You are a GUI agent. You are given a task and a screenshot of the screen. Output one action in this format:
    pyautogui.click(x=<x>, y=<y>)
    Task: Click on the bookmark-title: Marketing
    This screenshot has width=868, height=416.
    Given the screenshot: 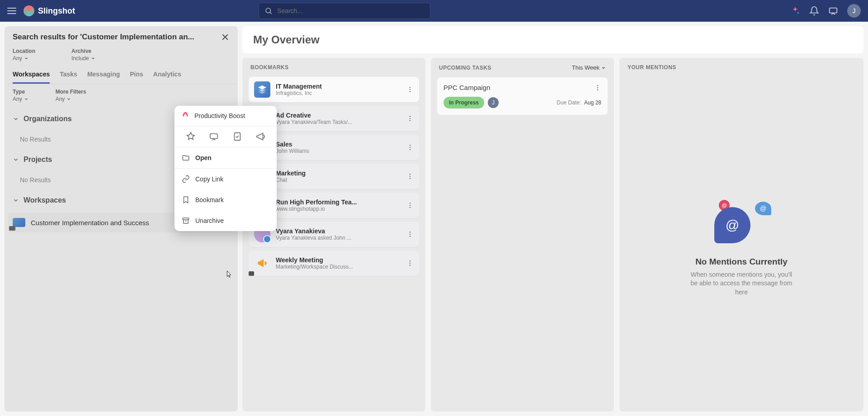 What is the action you would take?
    pyautogui.click(x=338, y=173)
    